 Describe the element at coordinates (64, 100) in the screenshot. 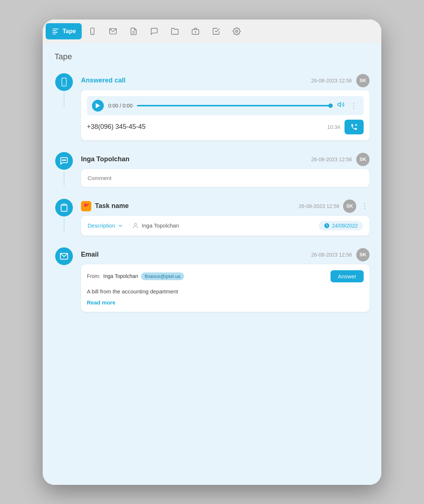

I see `call-timeline-line` at that location.